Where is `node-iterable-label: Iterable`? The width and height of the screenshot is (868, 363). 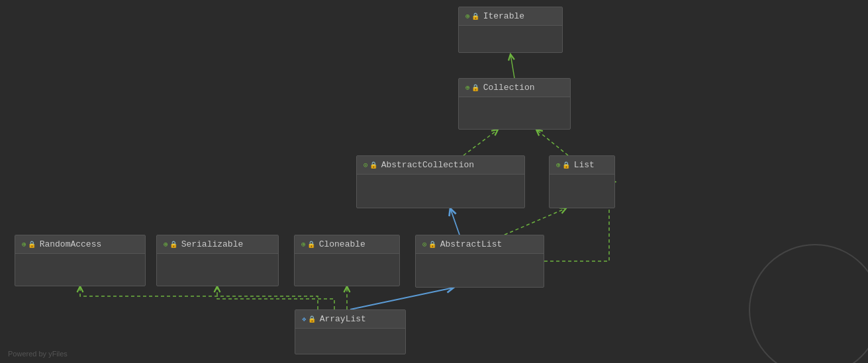 node-iterable-label: Iterable is located at coordinates (504, 16).